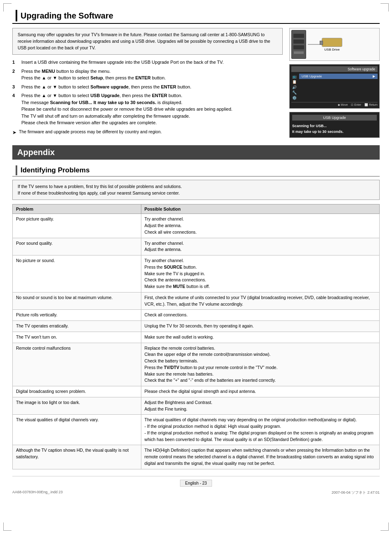 The image size is (392, 534). What do you see at coordinates (196, 226) in the screenshot?
I see `table-row: Poor picture quality.Try another channel…` at bounding box center [196, 226].